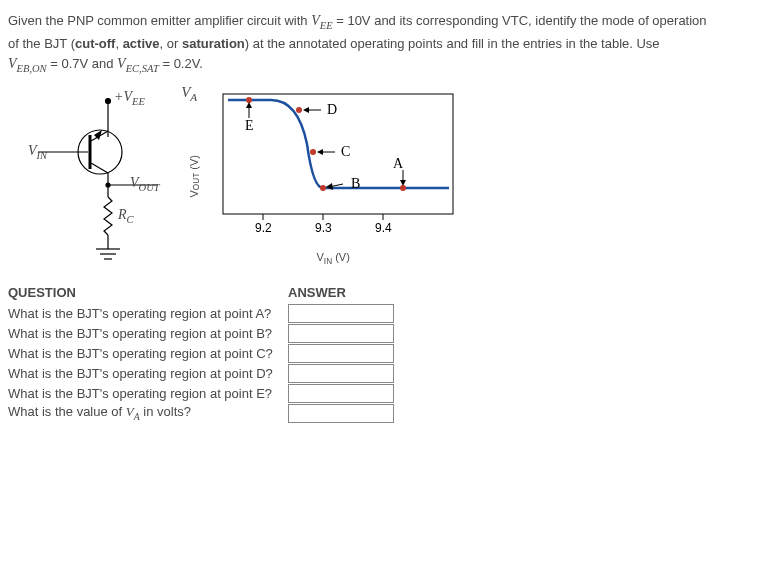 This screenshot has width=782, height=574. Describe the element at coordinates (356, 184) in the screenshot. I see `svg-text: B` at that location.